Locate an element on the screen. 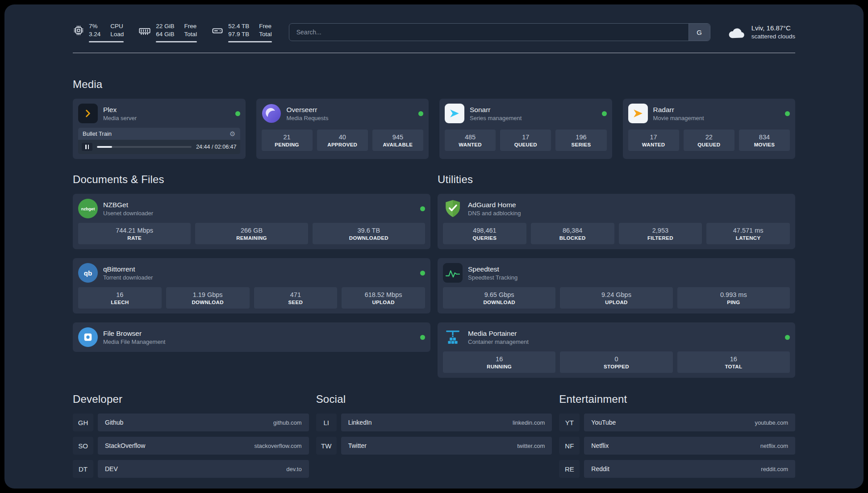  search-engine-button: G is located at coordinates (699, 32).